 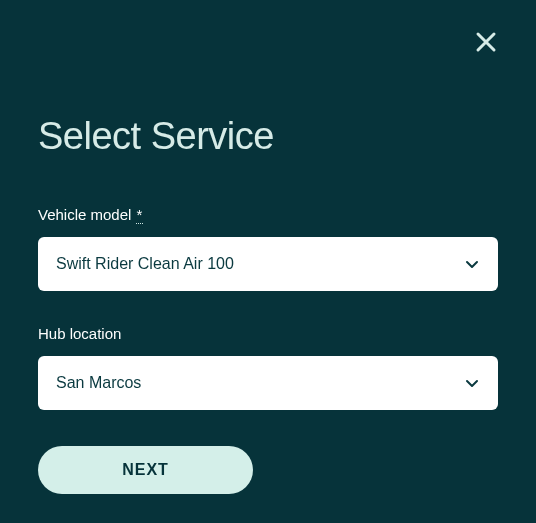 I want to click on vehicle-model-select: Swift Rider Clean Air 100, so click(x=268, y=264).